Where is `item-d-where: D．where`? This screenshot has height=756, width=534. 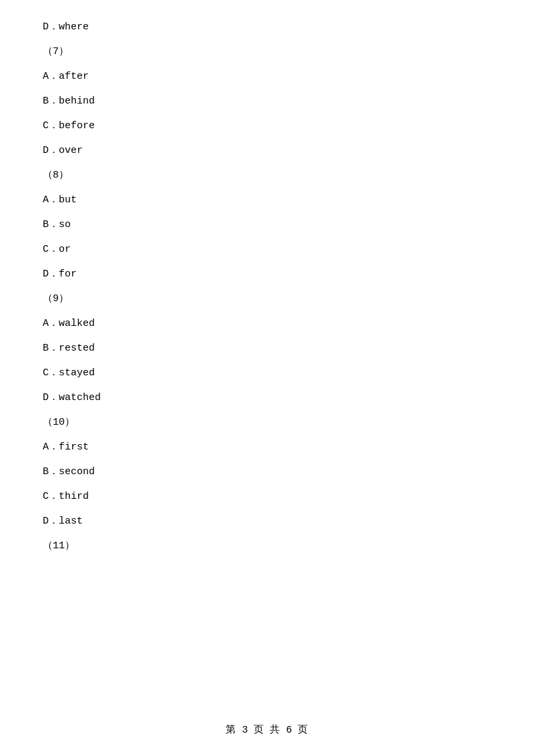 item-d-where: D．where is located at coordinates (267, 27).